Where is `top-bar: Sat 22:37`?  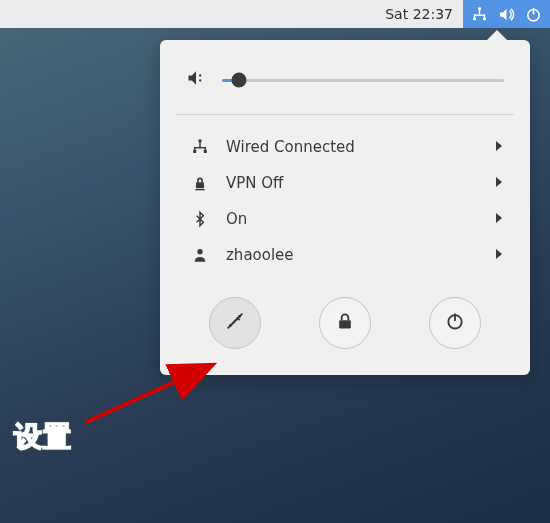
top-bar: Sat 22:37 is located at coordinates (275, 14).